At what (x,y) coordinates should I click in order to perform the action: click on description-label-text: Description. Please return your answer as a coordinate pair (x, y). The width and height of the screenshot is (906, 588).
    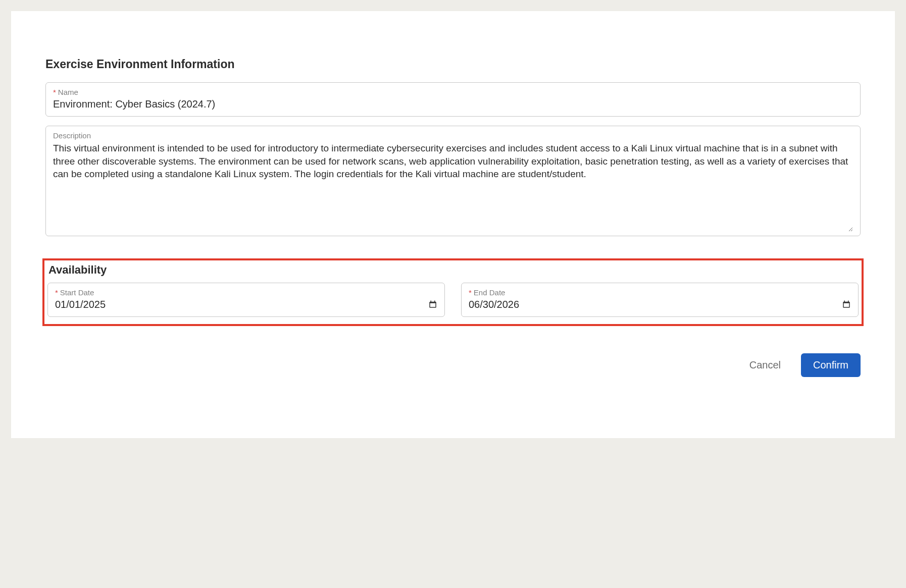
    Looking at the image, I should click on (72, 135).